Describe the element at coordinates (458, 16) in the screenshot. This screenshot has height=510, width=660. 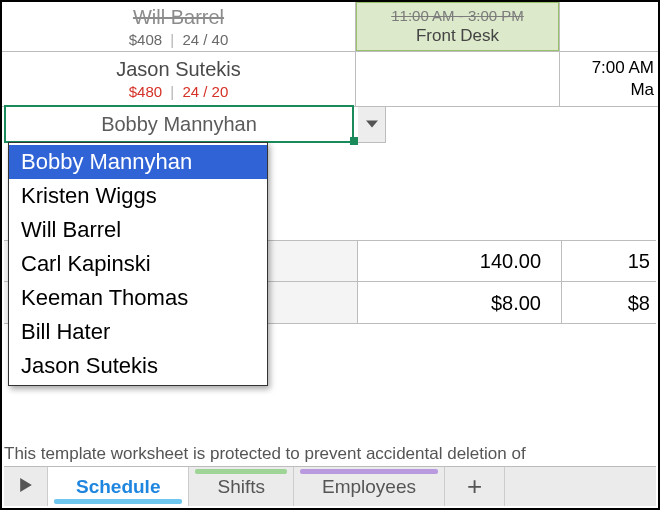
I see `shift-time: 11:00 AM - 3:00 PM` at that location.